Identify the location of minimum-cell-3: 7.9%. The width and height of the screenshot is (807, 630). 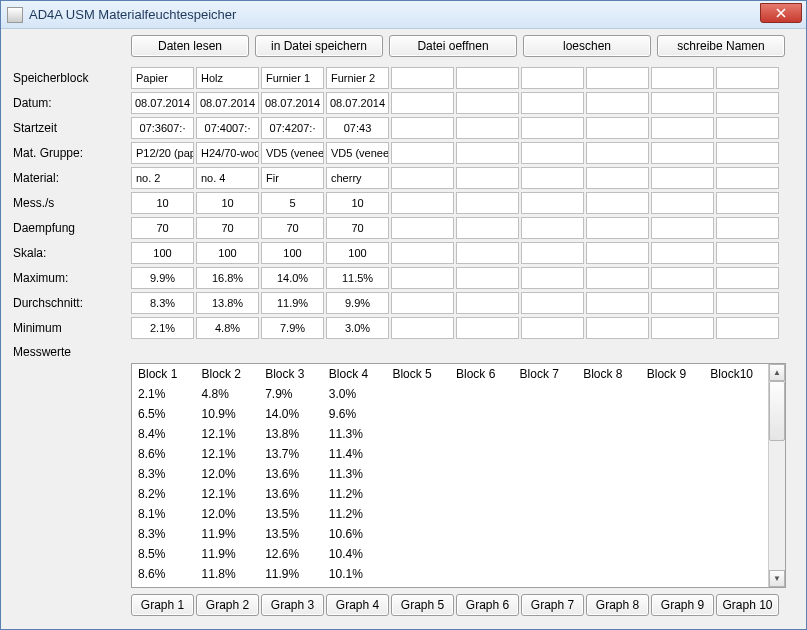
(292, 328).